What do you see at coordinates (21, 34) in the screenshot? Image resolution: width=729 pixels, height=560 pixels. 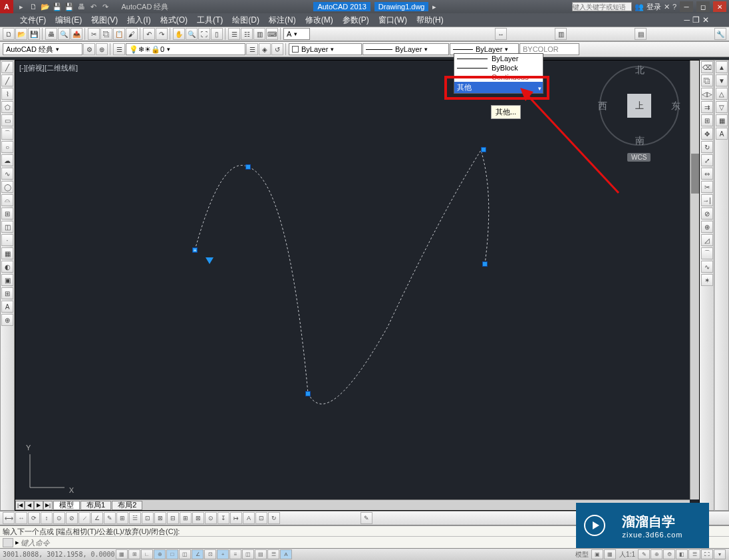 I see `open-button: 📂` at bounding box center [21, 34].